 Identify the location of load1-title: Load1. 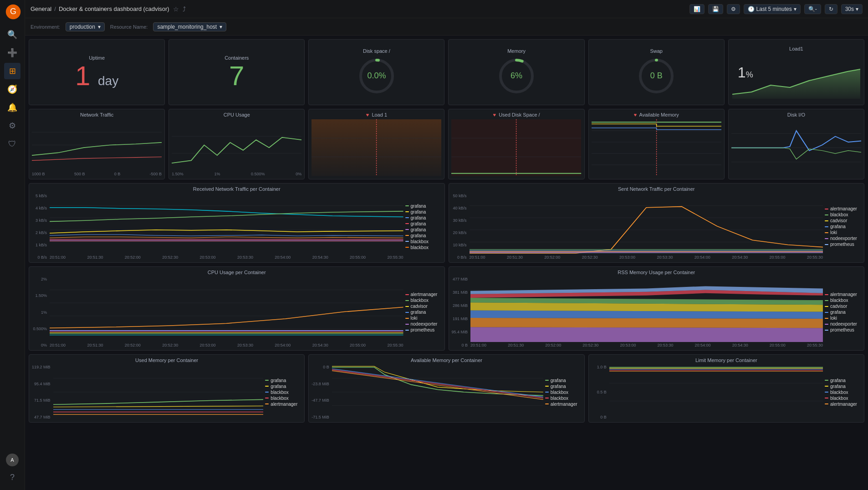
(796, 49).